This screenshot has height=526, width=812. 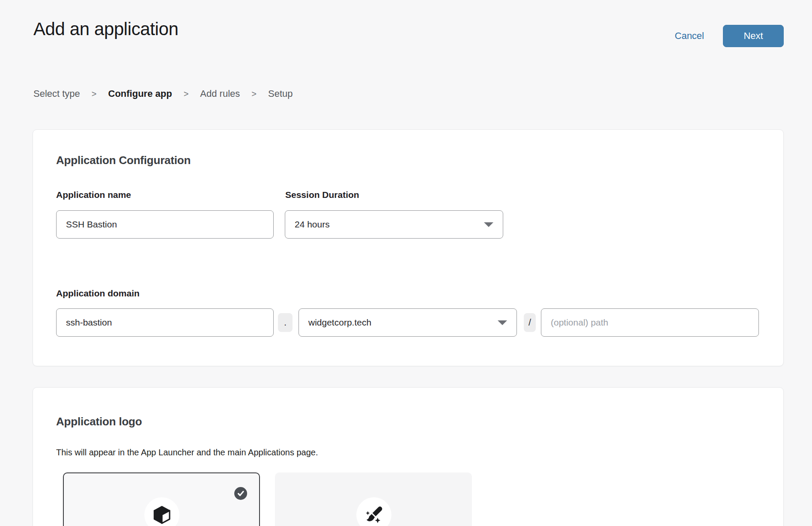 I want to click on step-add-rules: Add rules, so click(x=220, y=94).